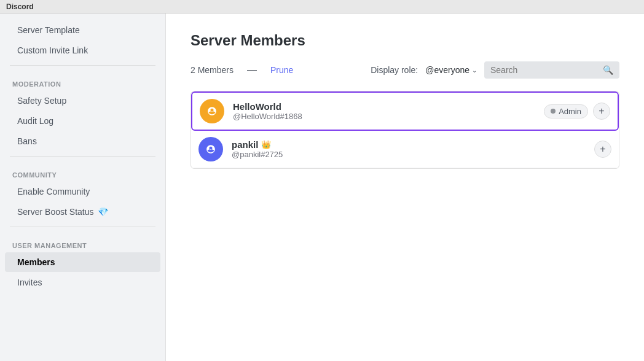 The width and height of the screenshot is (644, 361). What do you see at coordinates (570, 112) in the screenshot?
I see `role-label-admin: Admin` at bounding box center [570, 112].